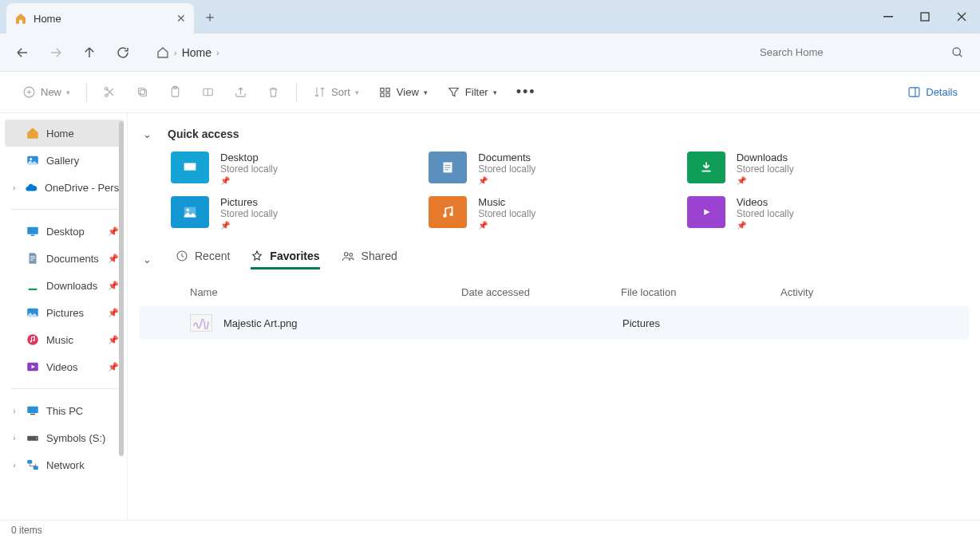  I want to click on more-button: •••, so click(527, 92).